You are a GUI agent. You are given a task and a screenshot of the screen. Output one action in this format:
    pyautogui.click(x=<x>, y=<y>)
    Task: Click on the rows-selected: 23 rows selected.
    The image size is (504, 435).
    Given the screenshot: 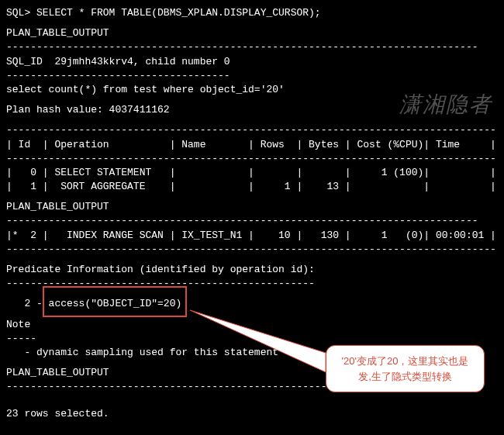 What is the action you would take?
    pyautogui.click(x=252, y=414)
    